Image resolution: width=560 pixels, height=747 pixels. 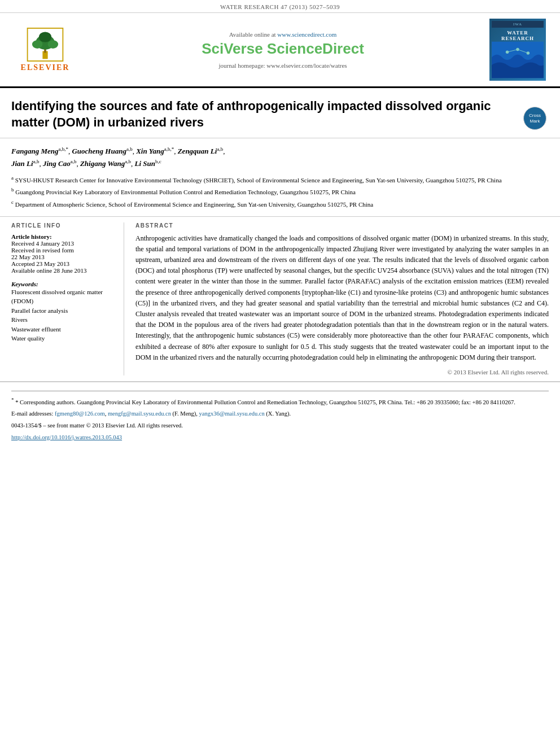 What do you see at coordinates (185, 192) in the screenshot?
I see `affil-b-text: Guangdong Provincial Key Laboratory of E…` at bounding box center [185, 192].